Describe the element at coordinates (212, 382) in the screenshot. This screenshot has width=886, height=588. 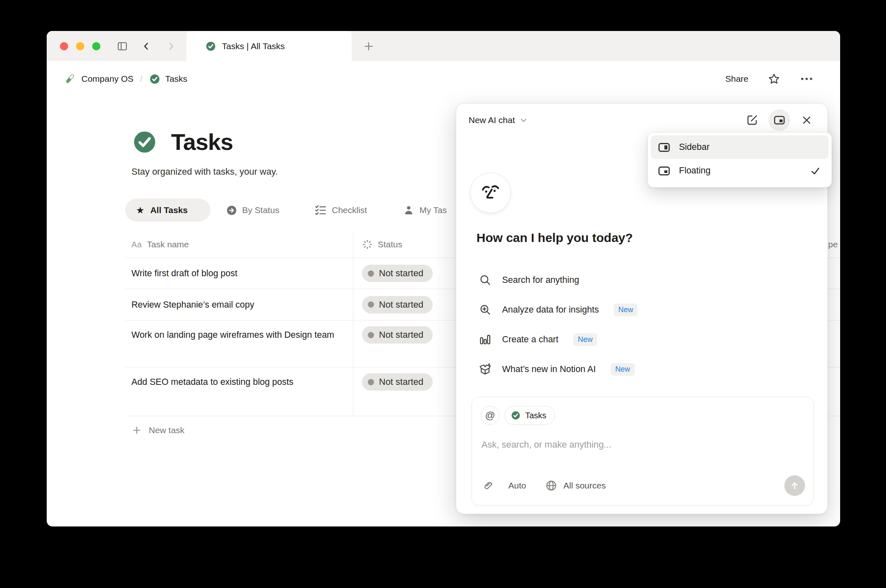
I see `task-name-cell: Add SEO metadata to existing blog posts` at that location.